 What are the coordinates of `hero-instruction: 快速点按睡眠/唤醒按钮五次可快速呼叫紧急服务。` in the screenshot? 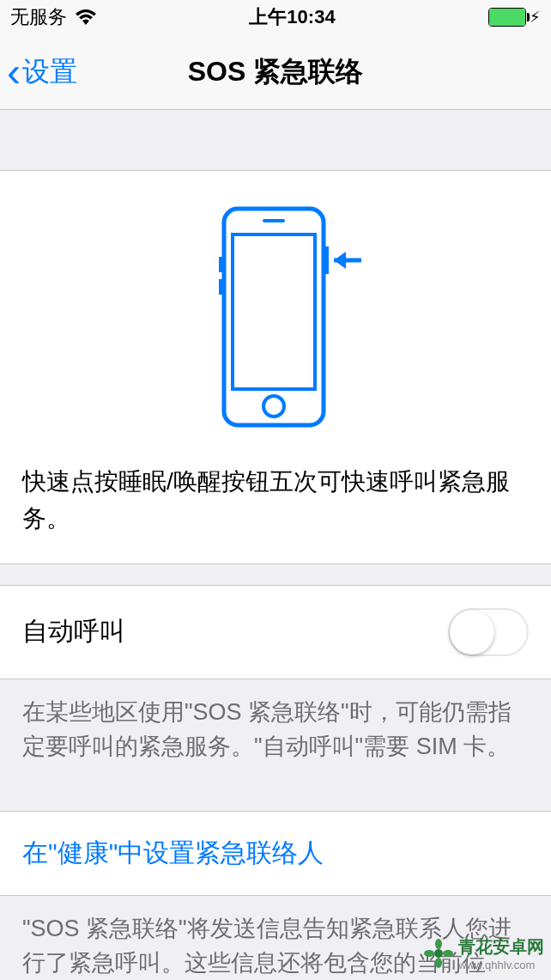 It's located at (276, 500).